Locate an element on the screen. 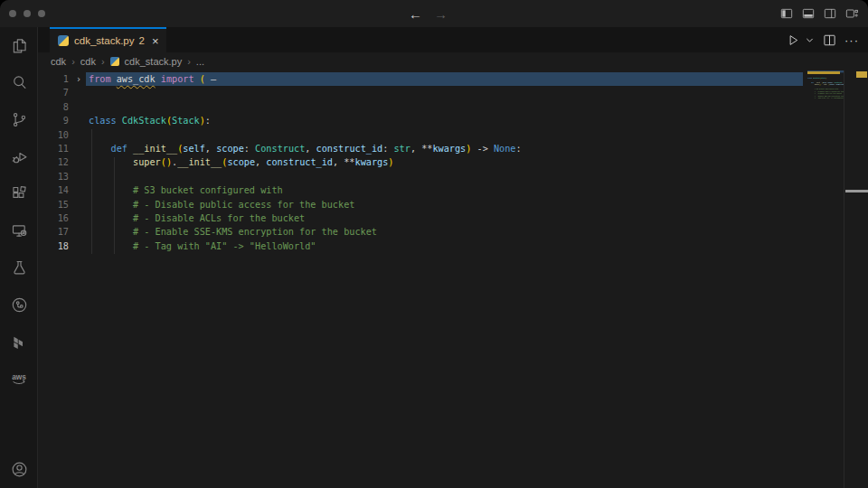  tab-label: cdk_stack.py is located at coordinates (104, 41).